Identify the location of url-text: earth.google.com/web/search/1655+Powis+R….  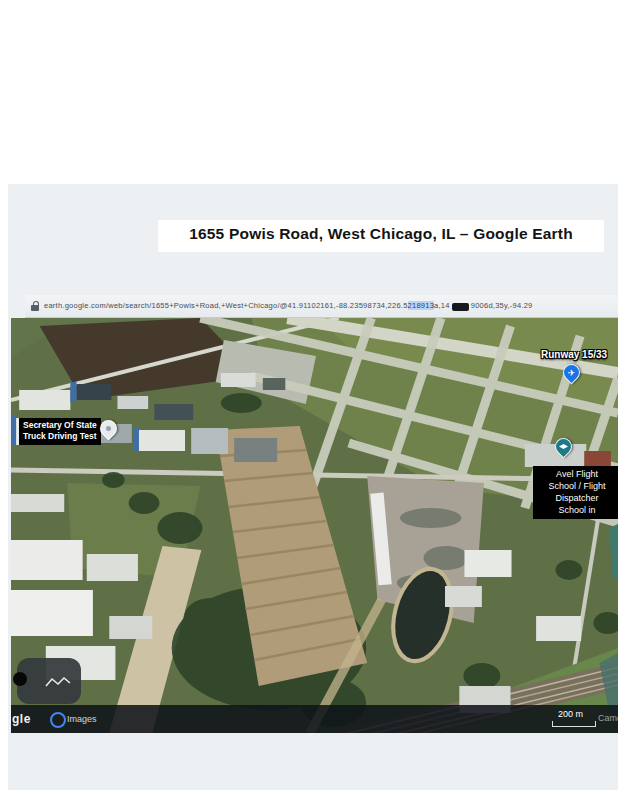
(288, 306).